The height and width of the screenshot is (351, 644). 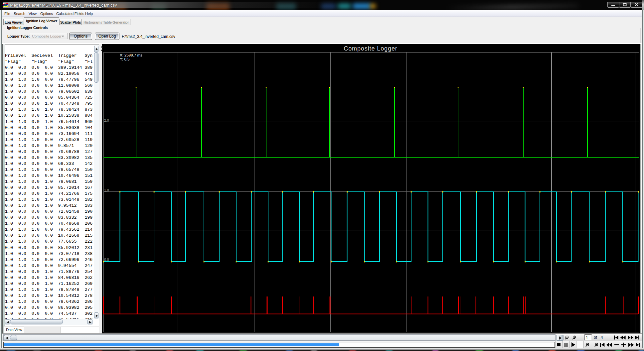 I want to click on svg-text: 1.0, so click(x=106, y=190).